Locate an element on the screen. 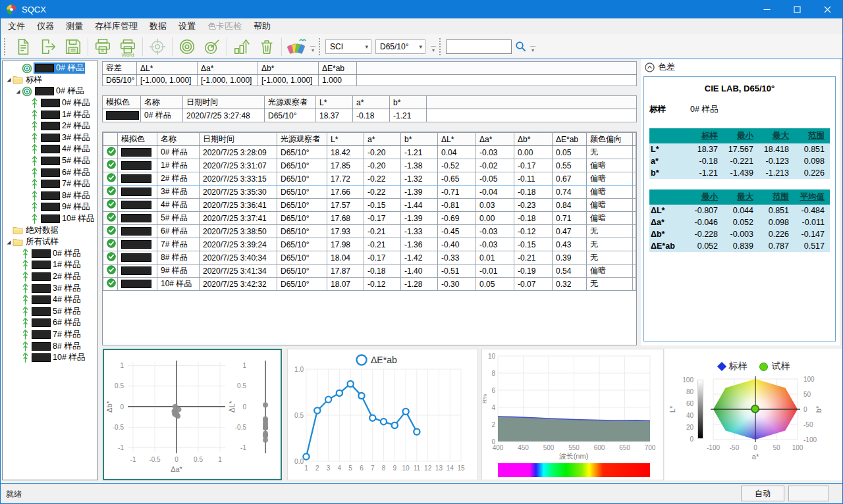  sample-row: 4# 样品2020/7/25 3:36:41D65/10°17.57-0.15-… is located at coordinates (370, 205).